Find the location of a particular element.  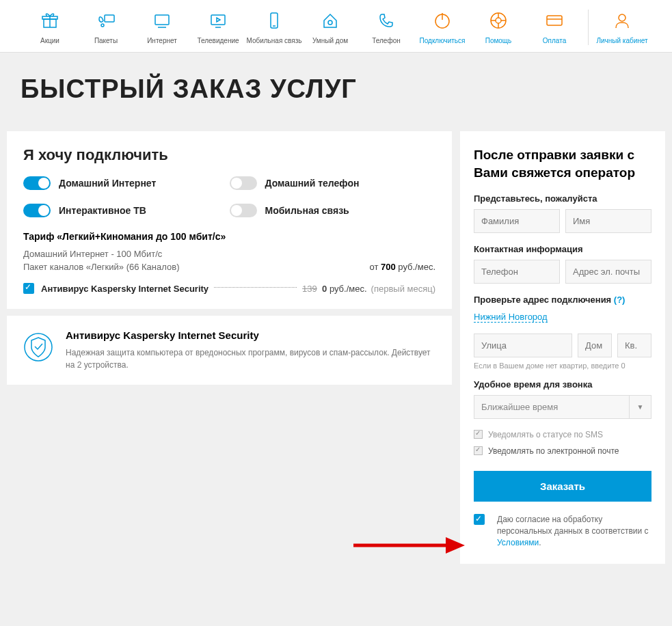

tariff-internet: Домашний Интернет - 100 Мбит/с is located at coordinates (93, 254).